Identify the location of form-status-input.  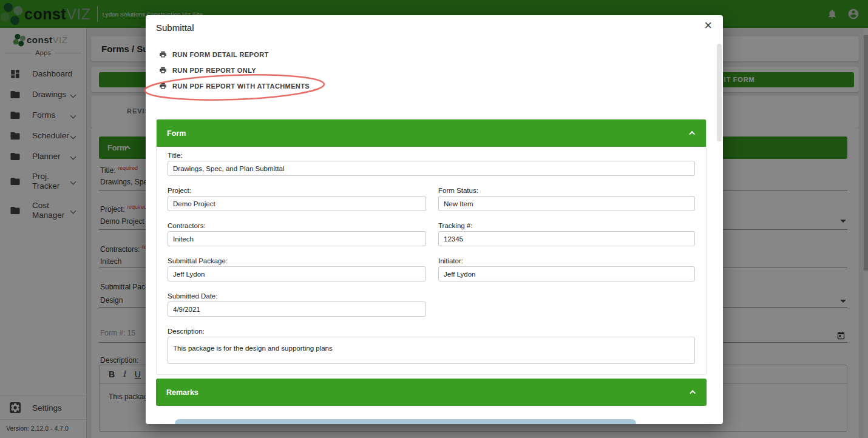
(567, 204).